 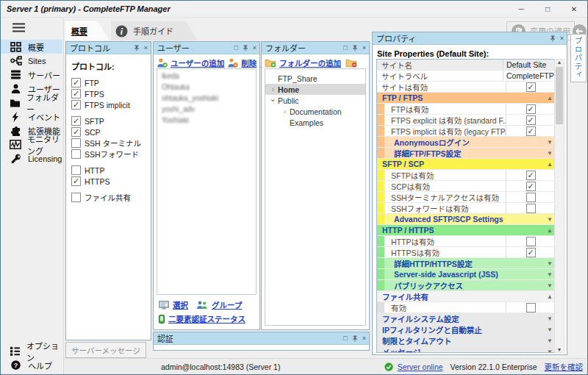 I want to click on property-section-header: 詳細HTTP/HTTPS設定▼, so click(x=466, y=263).